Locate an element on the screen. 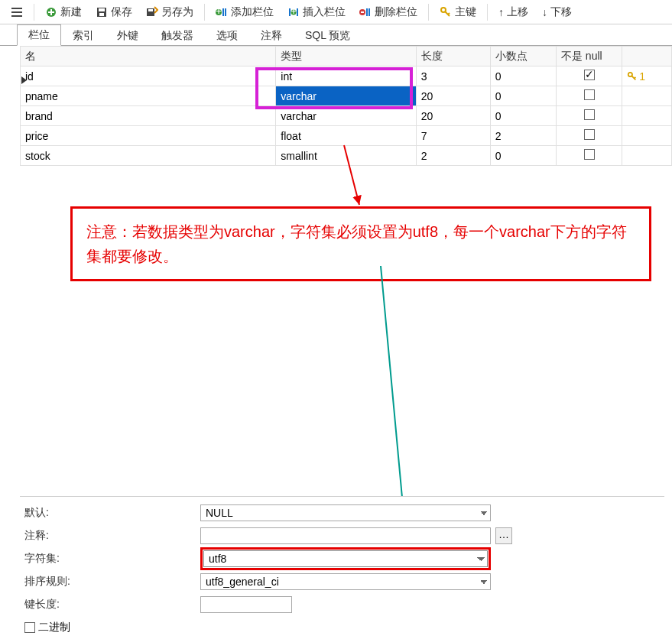  comment-browse-button: … is located at coordinates (504, 536).